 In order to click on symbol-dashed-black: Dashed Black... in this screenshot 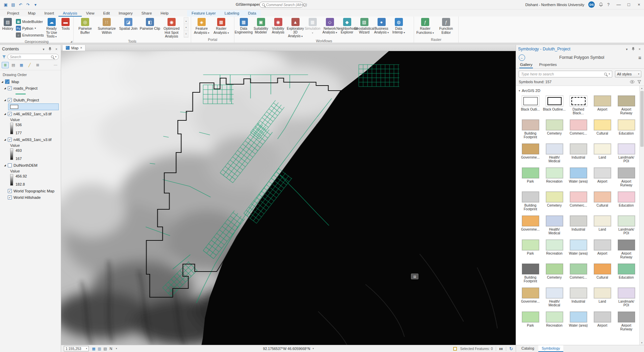, I will do `click(578, 105)`.